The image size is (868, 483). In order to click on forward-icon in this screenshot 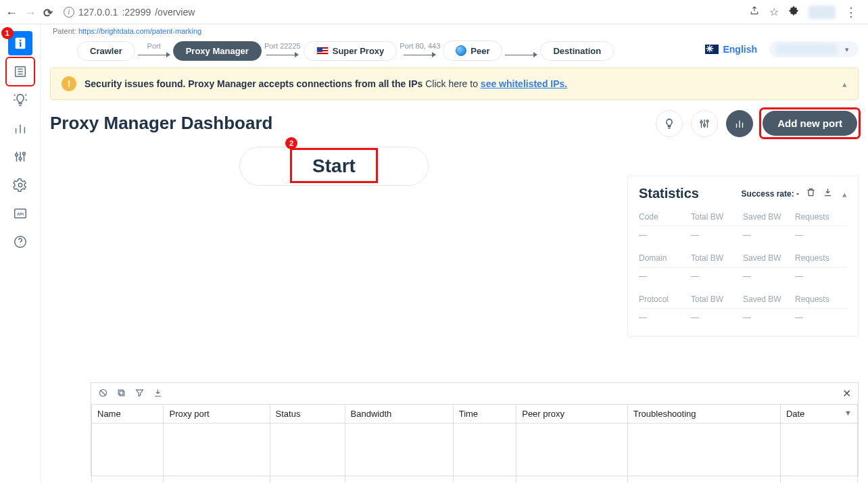, I will do `click(30, 12)`.